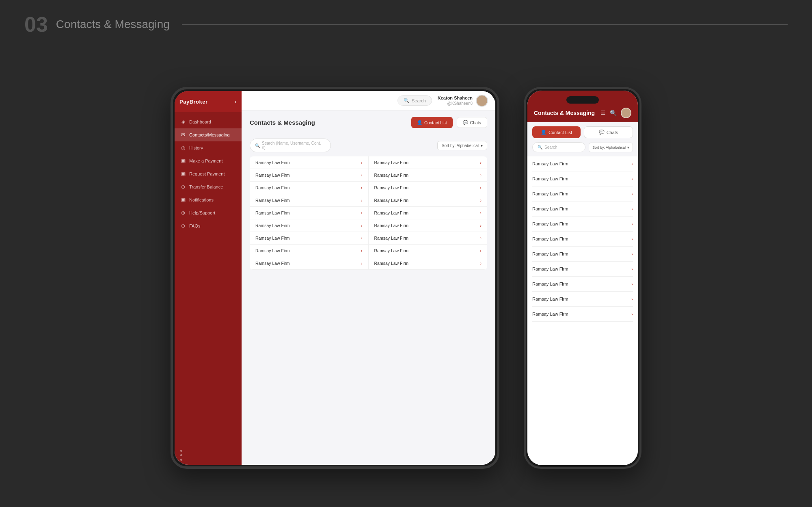  I want to click on phone-avatar, so click(626, 113).